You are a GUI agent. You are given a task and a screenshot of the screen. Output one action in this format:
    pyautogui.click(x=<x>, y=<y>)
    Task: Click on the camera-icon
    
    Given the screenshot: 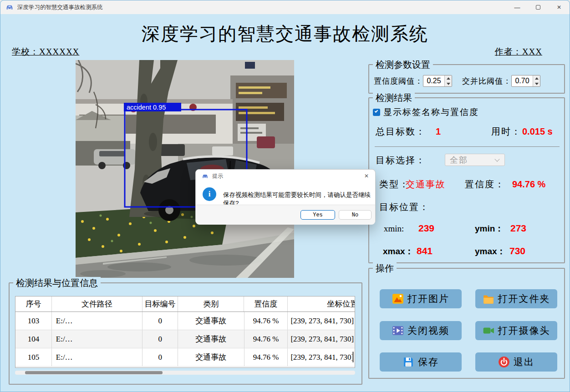 What is the action you would take?
    pyautogui.click(x=489, y=331)
    